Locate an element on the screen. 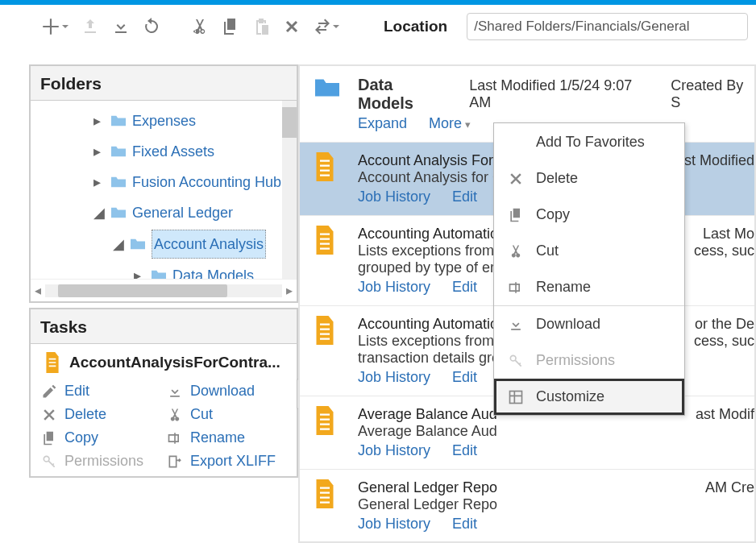  folder-label: Expenses is located at coordinates (164, 121).